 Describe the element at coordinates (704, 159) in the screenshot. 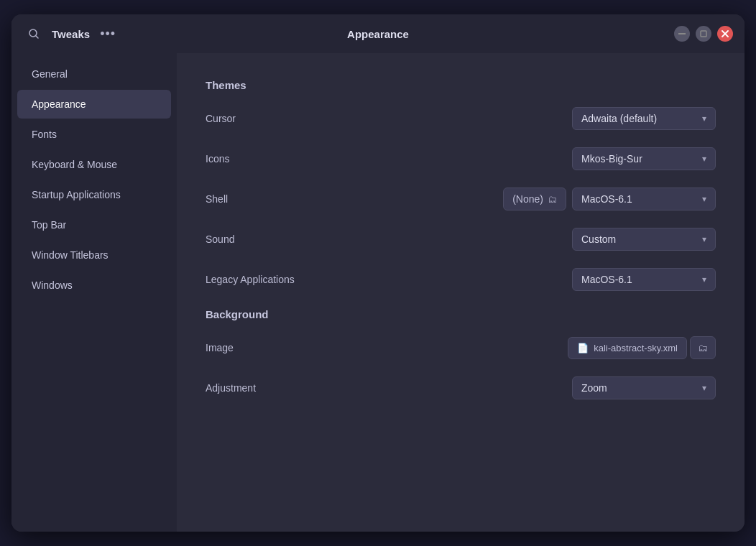

I see `icons-dropdown-arrow: ▾` at that location.